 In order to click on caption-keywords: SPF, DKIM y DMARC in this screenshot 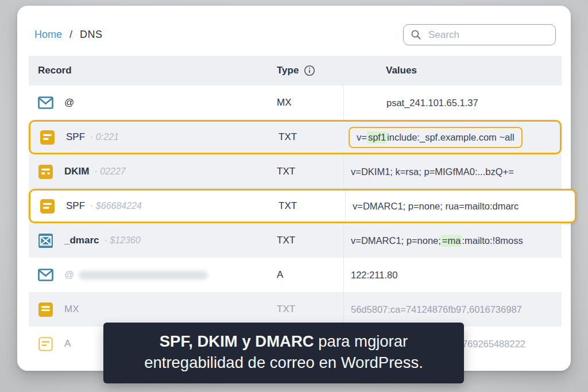, I will do `click(237, 341)`.